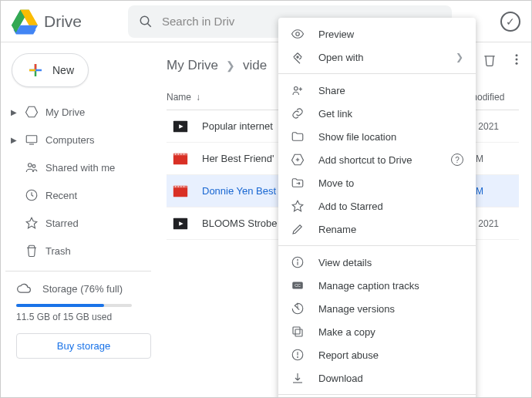 The width and height of the screenshot is (532, 398). Describe the element at coordinates (348, 355) in the screenshot. I see `menu-item-label: Report abuse` at that location.